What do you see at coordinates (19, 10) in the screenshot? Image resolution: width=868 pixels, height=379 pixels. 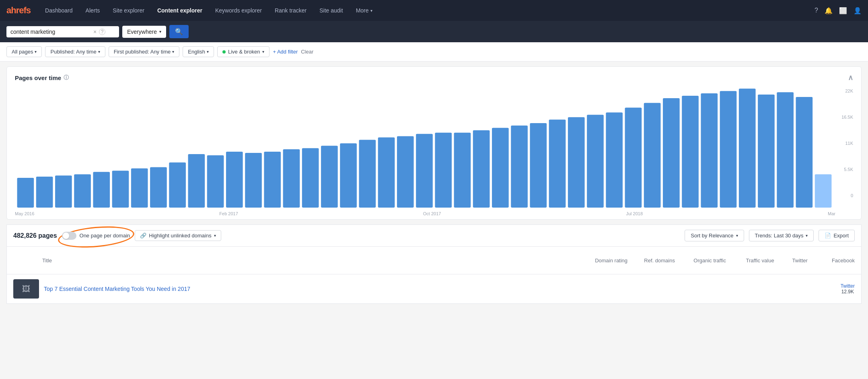 I see `logo: ahrefs` at bounding box center [19, 10].